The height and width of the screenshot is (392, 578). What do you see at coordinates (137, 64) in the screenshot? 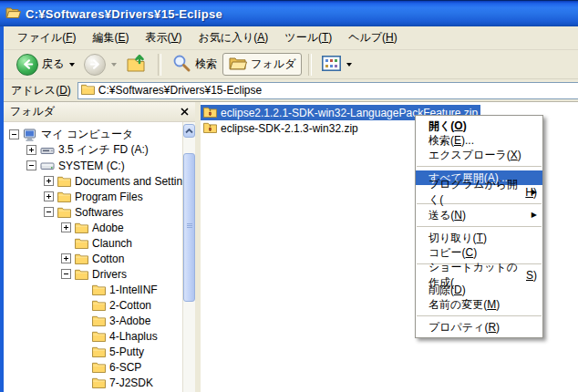
I see `up-icon` at bounding box center [137, 64].